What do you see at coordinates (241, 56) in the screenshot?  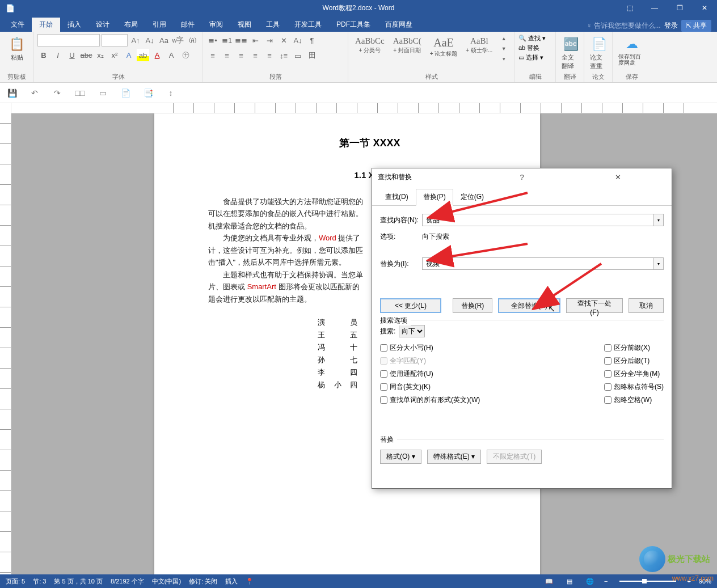 I see `align-right-button: ≡` at bounding box center [241, 56].